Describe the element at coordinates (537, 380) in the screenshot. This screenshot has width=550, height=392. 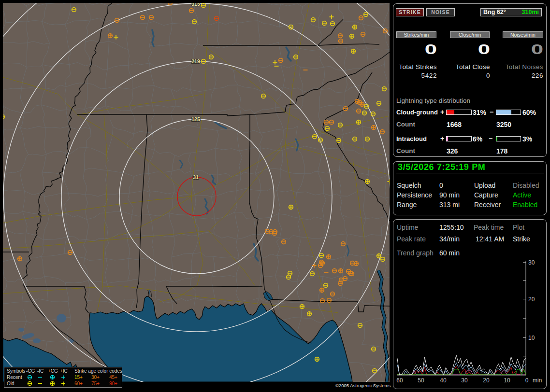
I see `svg-text: min` at that location.